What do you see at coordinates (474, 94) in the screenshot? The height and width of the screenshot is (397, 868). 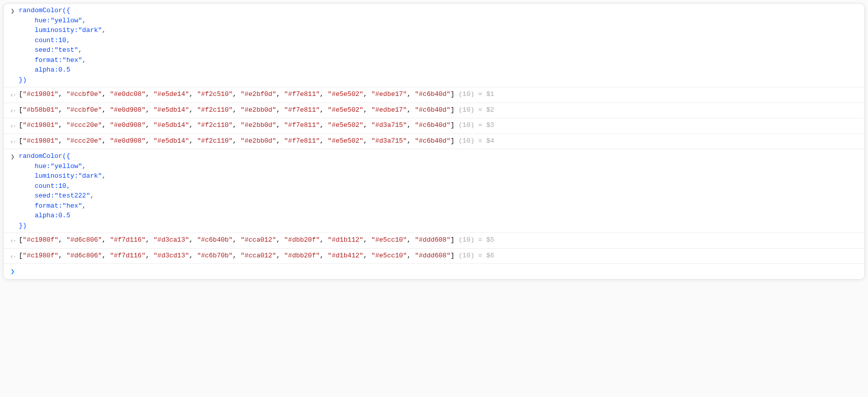 I see `output-meta: (10) = $1` at bounding box center [474, 94].